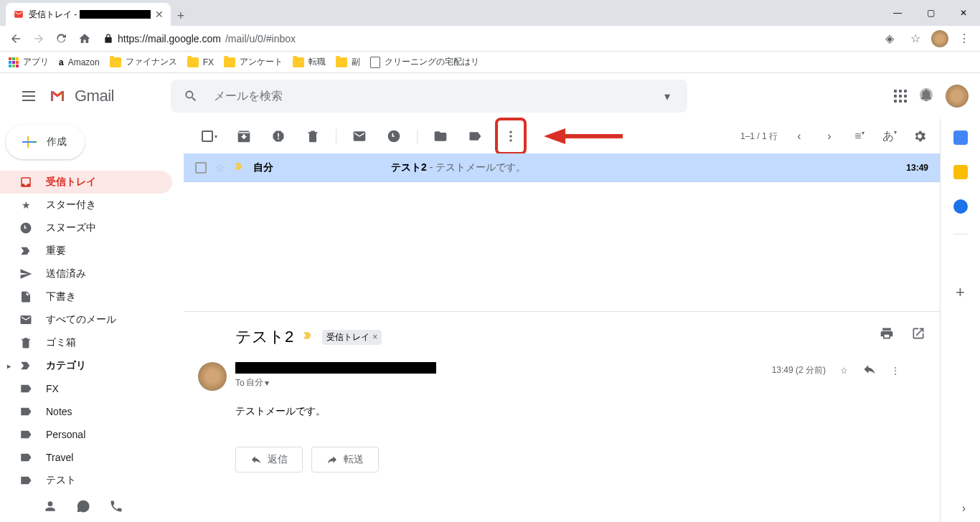 Image resolution: width=980 pixels, height=522 pixels. I want to click on nav-allmail: すべてのメール, so click(86, 320).